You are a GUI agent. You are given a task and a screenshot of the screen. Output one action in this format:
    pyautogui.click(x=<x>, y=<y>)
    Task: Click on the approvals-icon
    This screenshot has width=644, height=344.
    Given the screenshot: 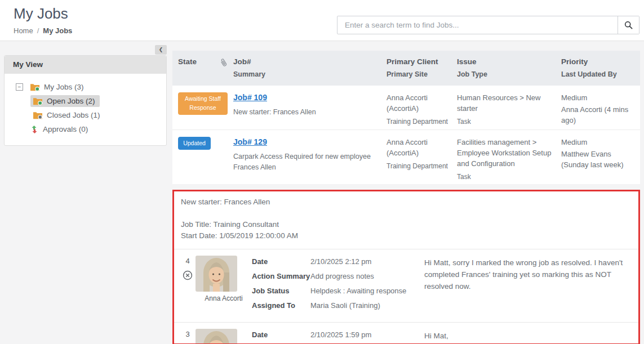 What is the action you would take?
    pyautogui.click(x=34, y=129)
    